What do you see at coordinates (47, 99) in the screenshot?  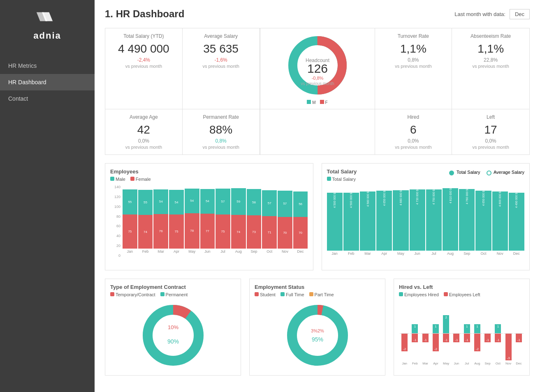 I see `sidebar-item-contact: Contact` at bounding box center [47, 99].